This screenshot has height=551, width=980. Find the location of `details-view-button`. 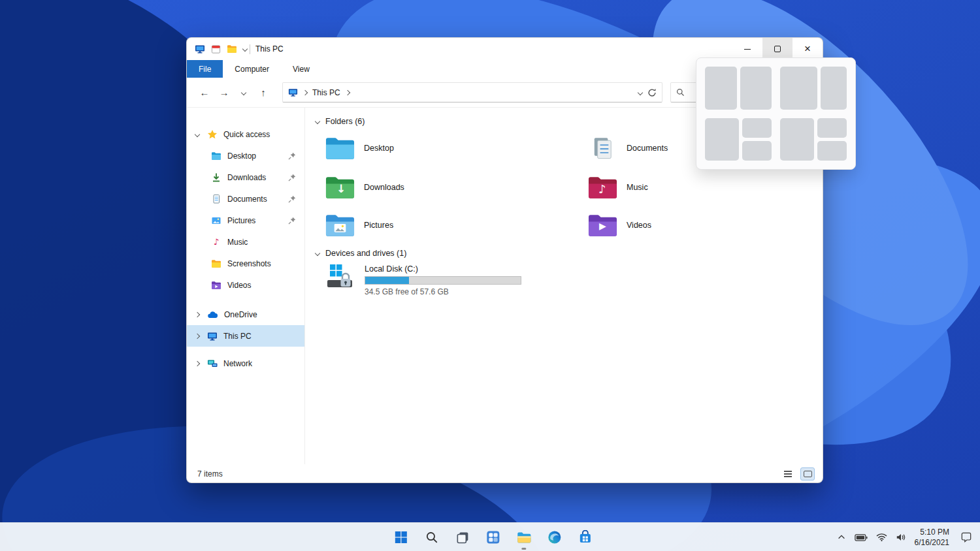

details-view-button is located at coordinates (788, 474).